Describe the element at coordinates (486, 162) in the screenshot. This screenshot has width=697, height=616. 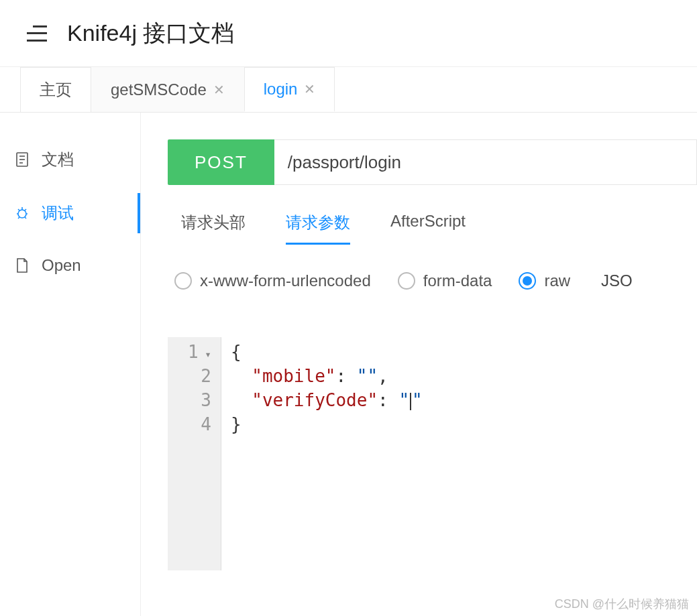
I see `request-path-input: /passport/login` at that location.